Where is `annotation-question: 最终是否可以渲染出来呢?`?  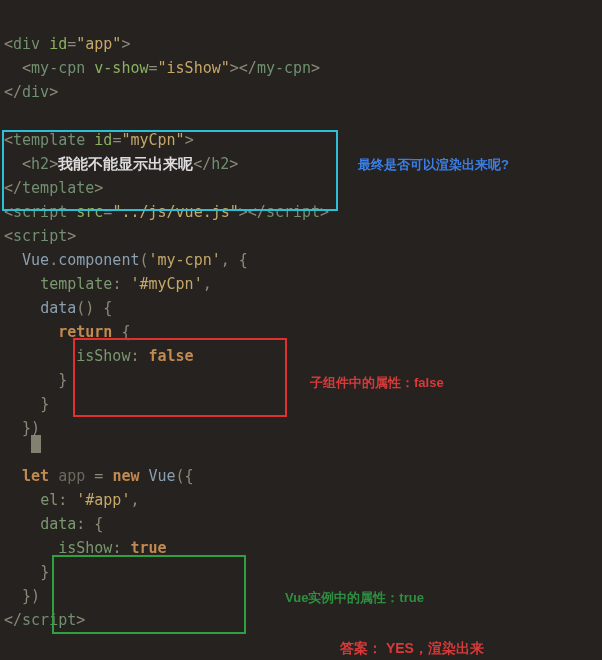
annotation-question: 最终是否可以渲染出来呢? is located at coordinates (434, 166).